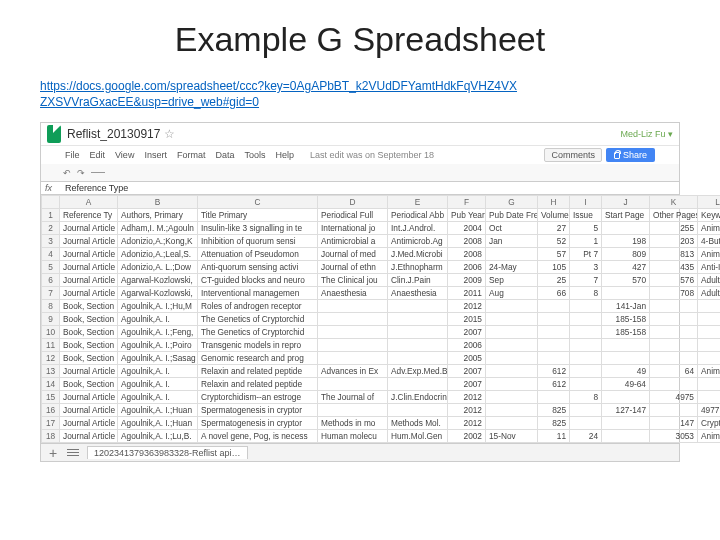  What do you see at coordinates (89, 202) in the screenshot?
I see `col-header: A` at bounding box center [89, 202].